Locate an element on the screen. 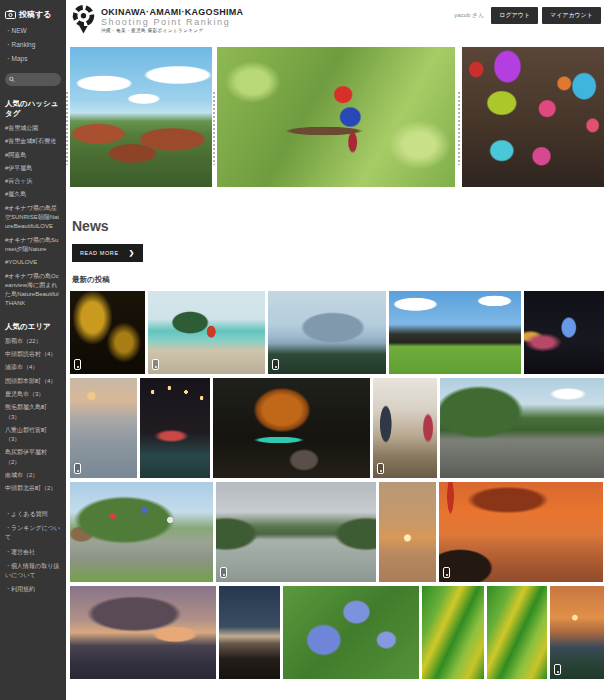  site-logo: OKINAWA·AMAMI·KAGOSHIMA Shooting Point R… is located at coordinates (156, 20).